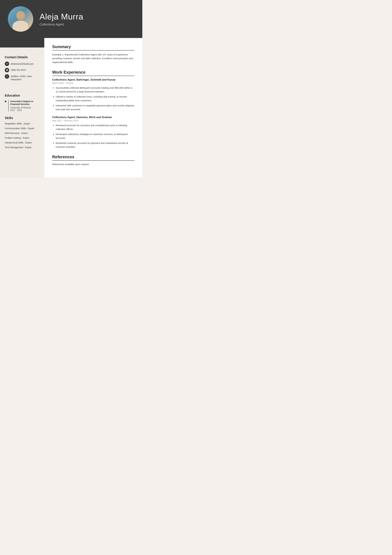 The width and height of the screenshot is (392, 555). Describe the element at coordinates (22, 118) in the screenshot. I see `skills-section-title: Skills` at that location.